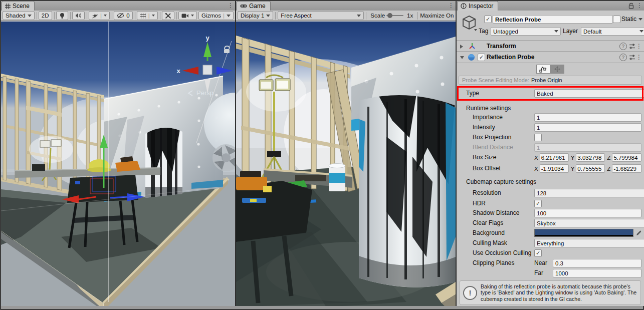 The width and height of the screenshot is (644, 310). Describe the element at coordinates (488, 19) in the screenshot. I see `gameobject-active-checkbox: ✓` at that location.